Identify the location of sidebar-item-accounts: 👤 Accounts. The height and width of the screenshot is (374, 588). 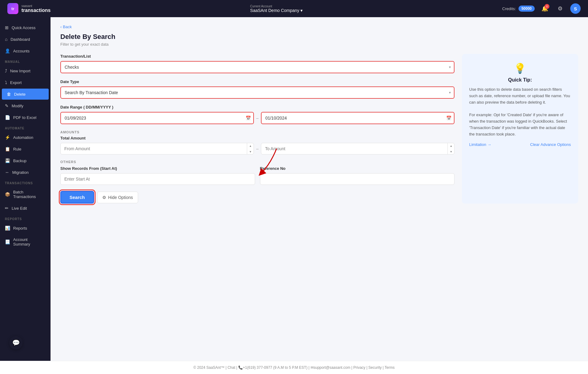
(25, 51).